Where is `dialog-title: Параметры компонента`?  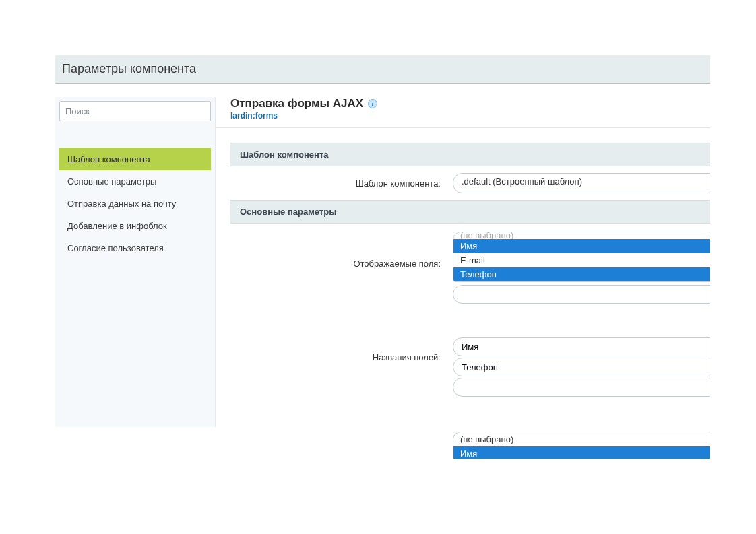
dialog-title: Параметры компонента is located at coordinates (383, 69).